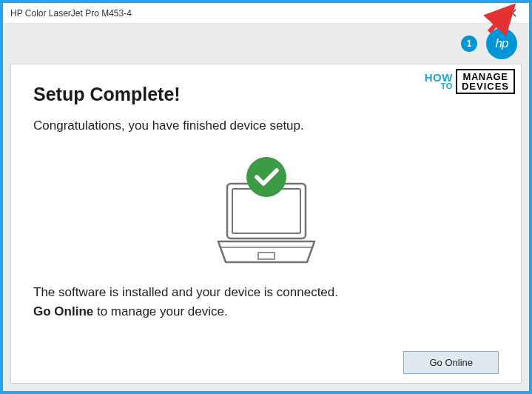 The height and width of the screenshot is (394, 532). I want to click on header-band: 1 hp, so click(266, 44).